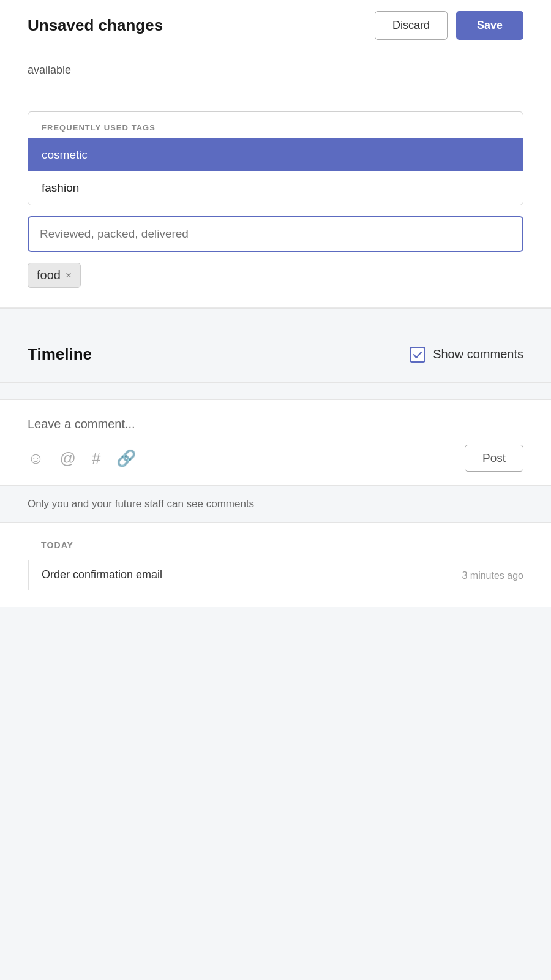 The width and height of the screenshot is (551, 980). Describe the element at coordinates (276, 424) in the screenshot. I see `comment-input: Leave a comment...` at that location.